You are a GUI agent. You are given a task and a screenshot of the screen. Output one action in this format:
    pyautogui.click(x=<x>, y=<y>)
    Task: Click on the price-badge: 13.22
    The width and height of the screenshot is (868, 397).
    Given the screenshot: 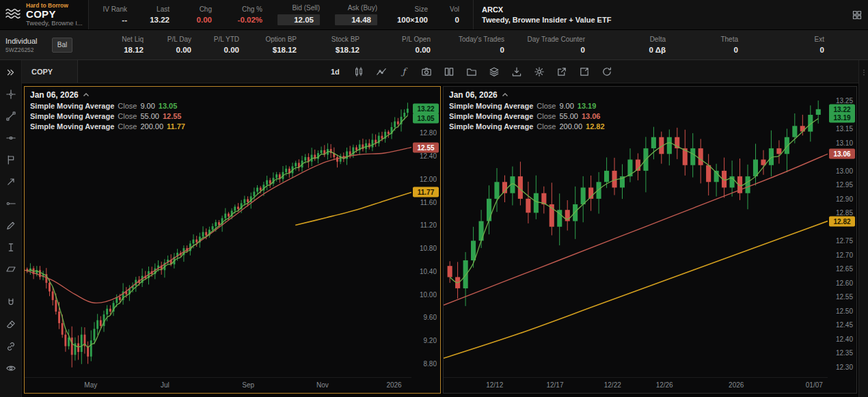 What is the action you would take?
    pyautogui.click(x=426, y=109)
    